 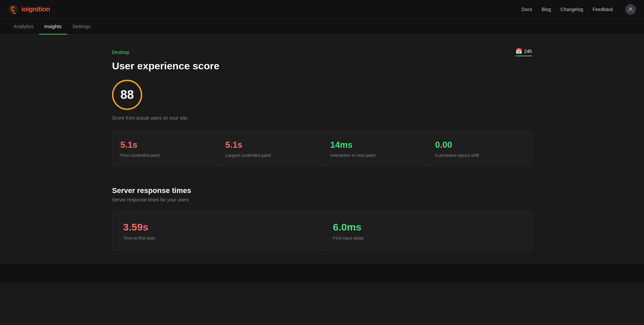 What do you see at coordinates (322, 52) in the screenshot?
I see `section-header: Desktop 📅 24h` at bounding box center [322, 52].